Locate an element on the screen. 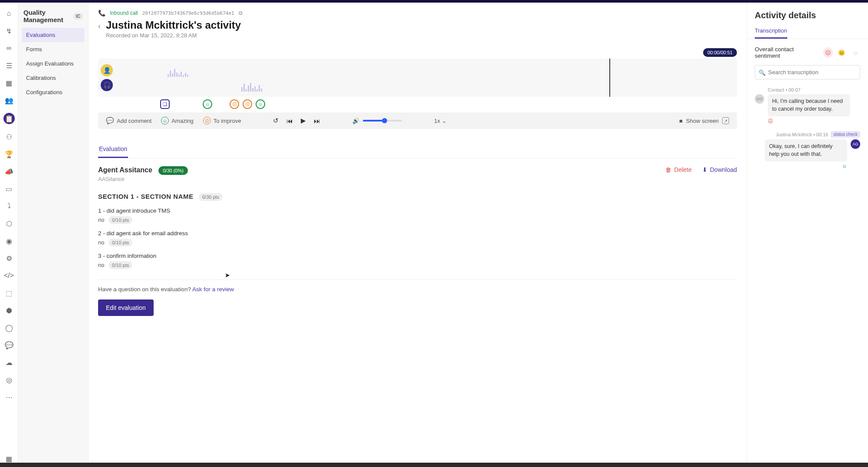 This screenshot has height=467, width=868. play-button: ▶ is located at coordinates (303, 121).